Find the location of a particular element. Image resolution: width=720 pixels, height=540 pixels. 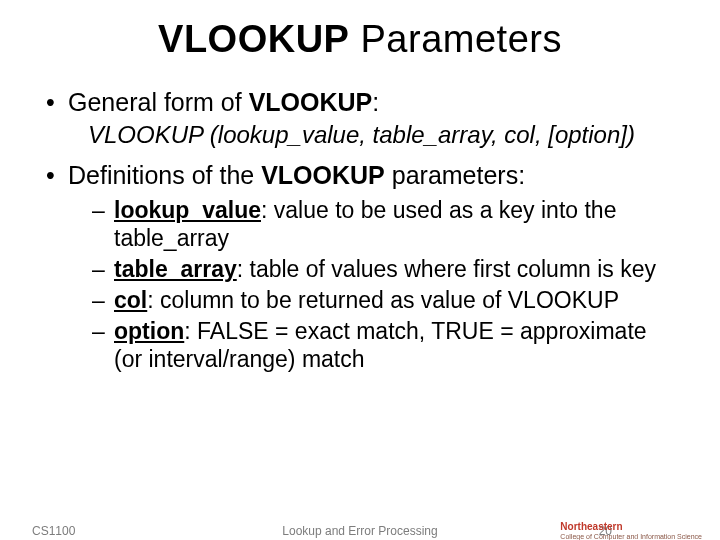

title-bold: VLOOKUP is located at coordinates (254, 39).